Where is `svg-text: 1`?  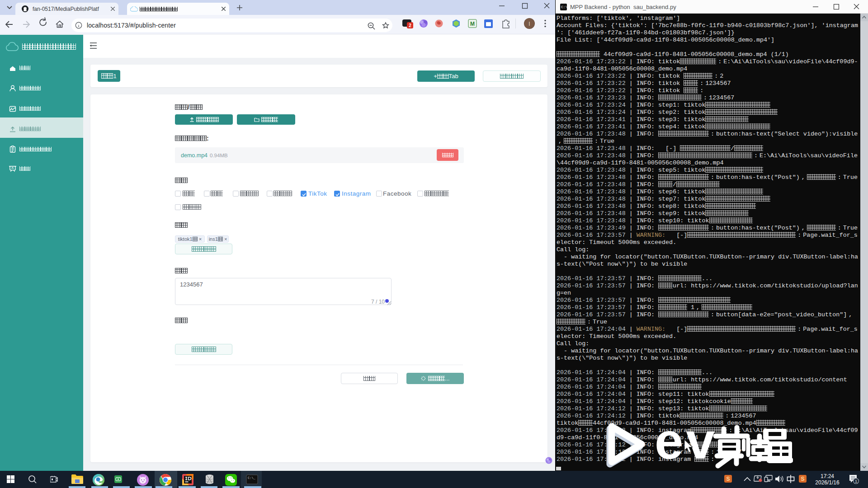
svg-text: 1 is located at coordinates (856, 481).